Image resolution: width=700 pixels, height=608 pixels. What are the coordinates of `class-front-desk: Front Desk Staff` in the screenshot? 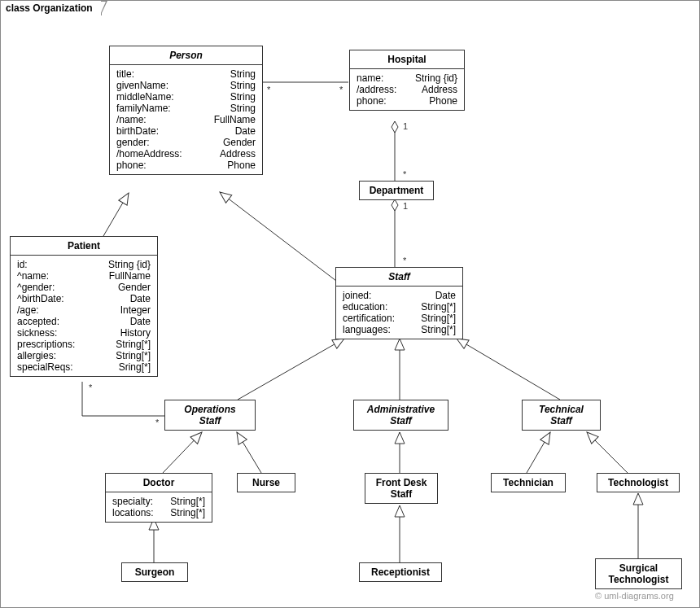 It's located at (401, 488).